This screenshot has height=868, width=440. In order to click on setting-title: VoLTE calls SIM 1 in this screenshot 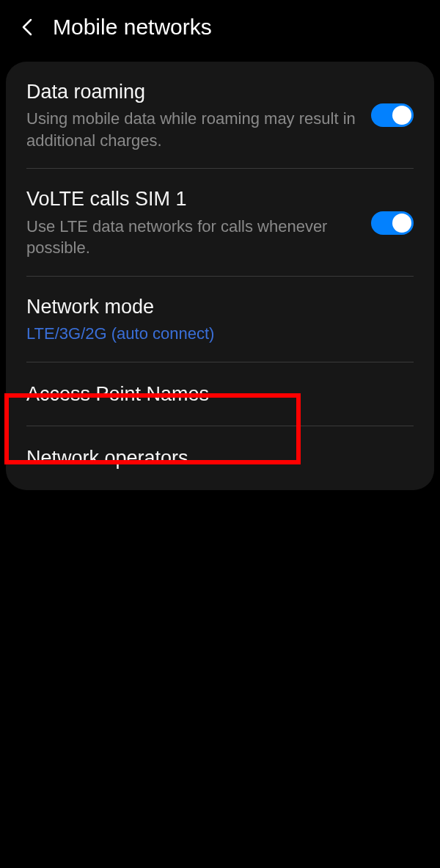, I will do `click(191, 200)`.